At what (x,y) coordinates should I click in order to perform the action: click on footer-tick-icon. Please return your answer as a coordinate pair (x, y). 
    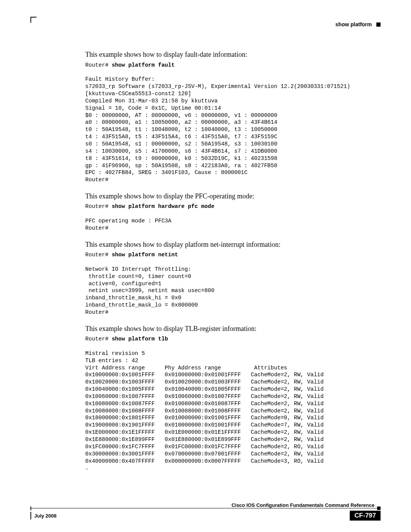
    Looking at the image, I should click on (31, 508).